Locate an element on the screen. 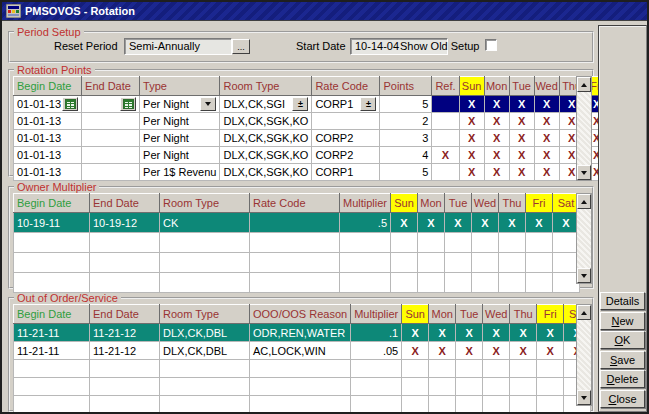  delete-button: Delete is located at coordinates (622, 379).